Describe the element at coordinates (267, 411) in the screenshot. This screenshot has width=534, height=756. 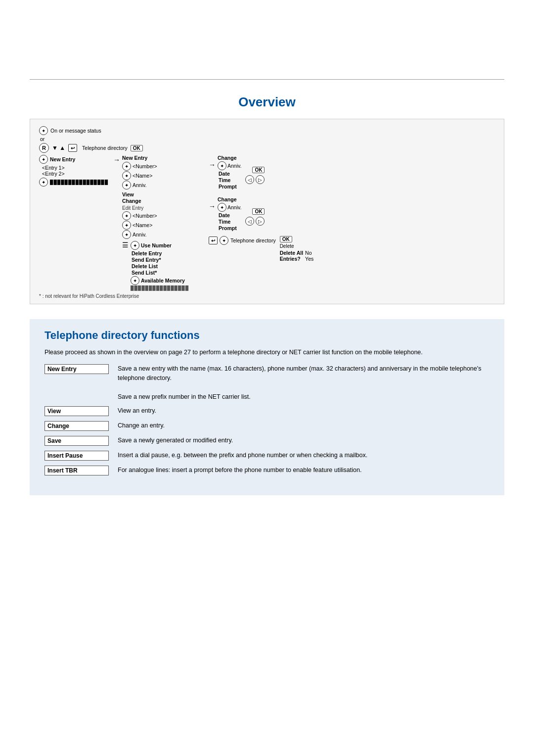
I see `func-row-view: View View an entry.` at that location.